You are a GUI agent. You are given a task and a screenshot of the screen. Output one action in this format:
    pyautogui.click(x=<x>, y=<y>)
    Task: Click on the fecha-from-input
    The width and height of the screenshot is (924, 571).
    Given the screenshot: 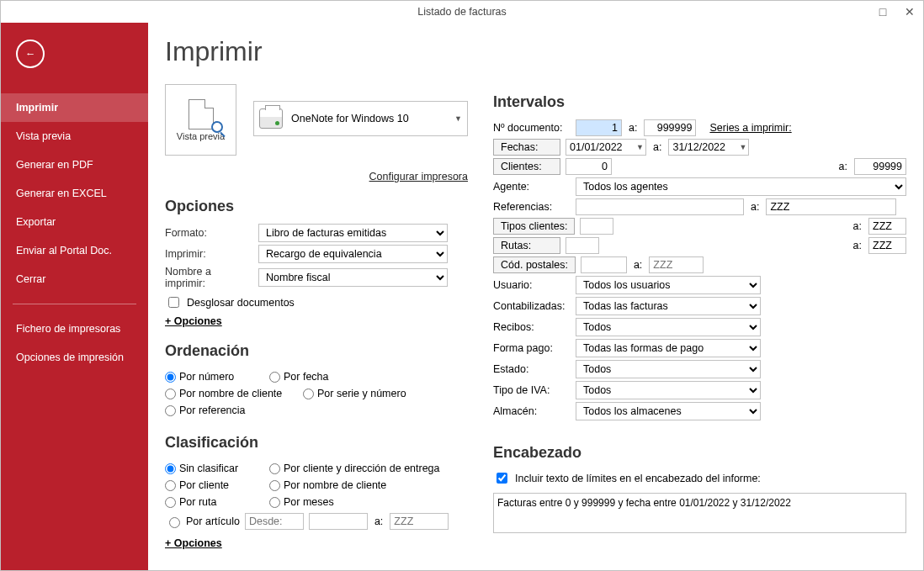 What is the action you would take?
    pyautogui.click(x=600, y=147)
    